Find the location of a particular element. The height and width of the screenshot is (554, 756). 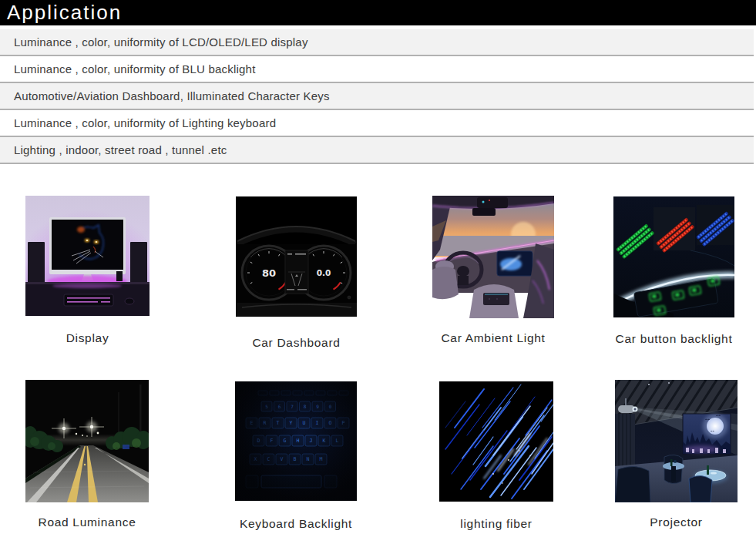

display-image is located at coordinates (88, 256).